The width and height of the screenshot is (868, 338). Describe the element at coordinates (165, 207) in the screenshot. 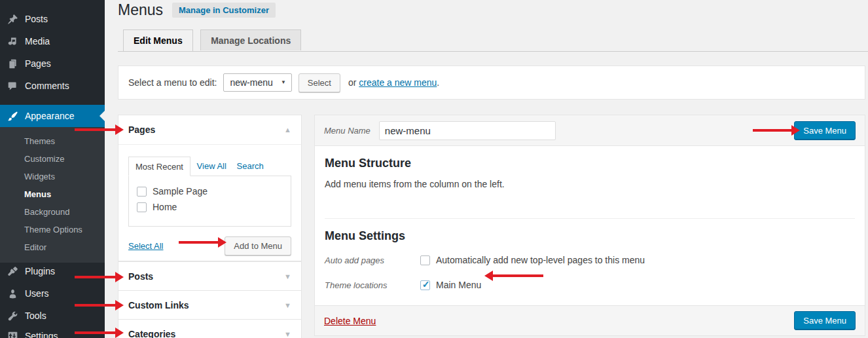

I see `checkbox-label: Home` at that location.